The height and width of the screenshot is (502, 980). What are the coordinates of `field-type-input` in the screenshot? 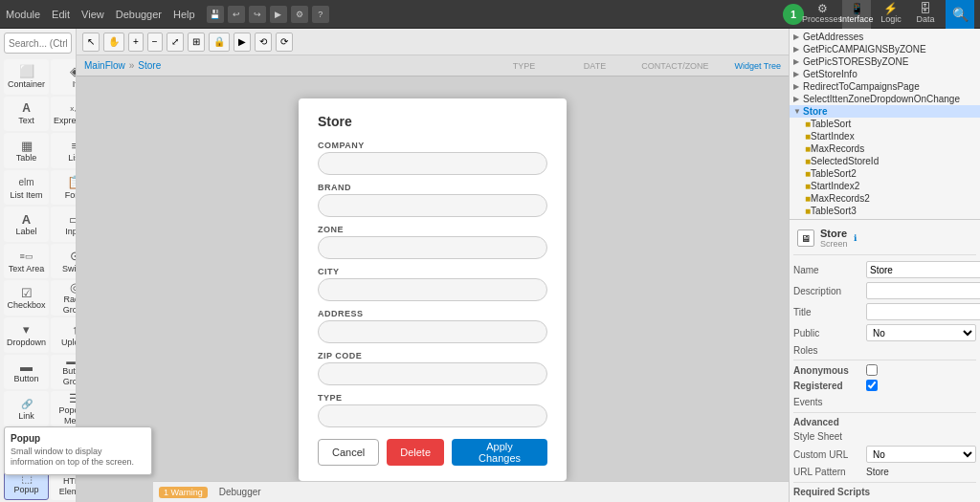 It's located at (433, 416).